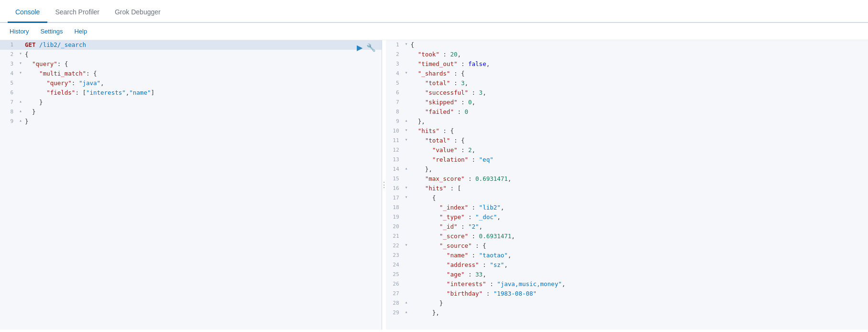 This screenshot has width=868, height=332. Describe the element at coordinates (28, 12) in the screenshot. I see `tab-console: Console` at that location.